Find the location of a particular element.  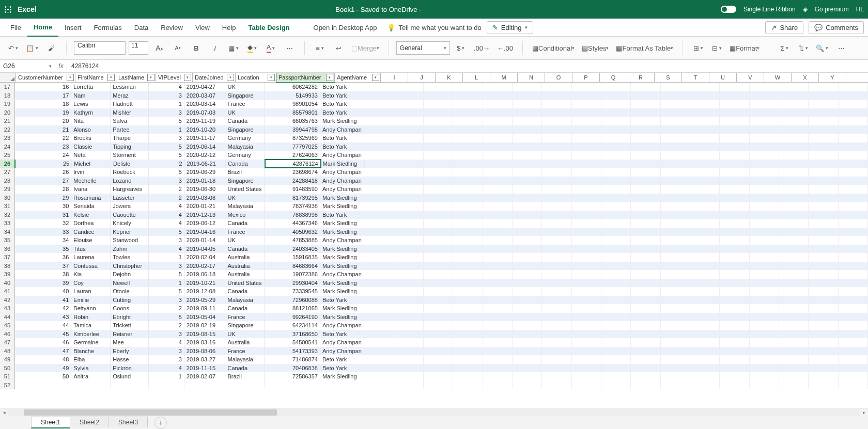

cell: Classie is located at coordinates (91, 147).